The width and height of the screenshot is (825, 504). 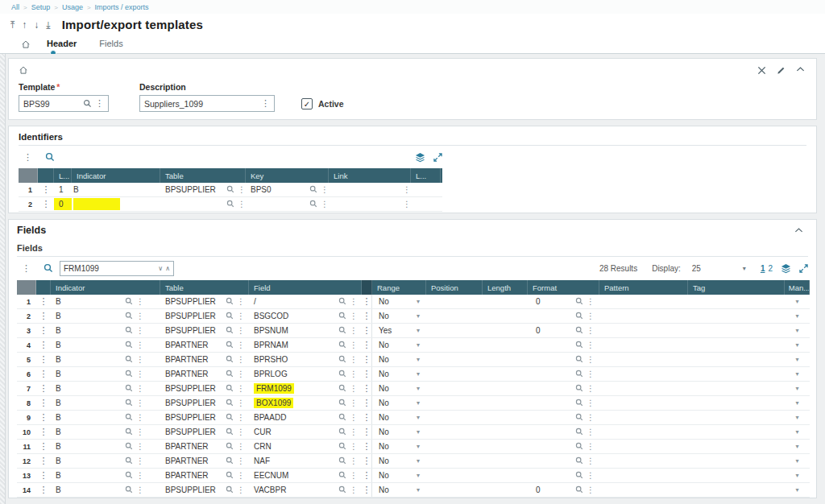 What do you see at coordinates (305, 432) in the screenshot?
I see `field-cell: CUR ⋮` at bounding box center [305, 432].